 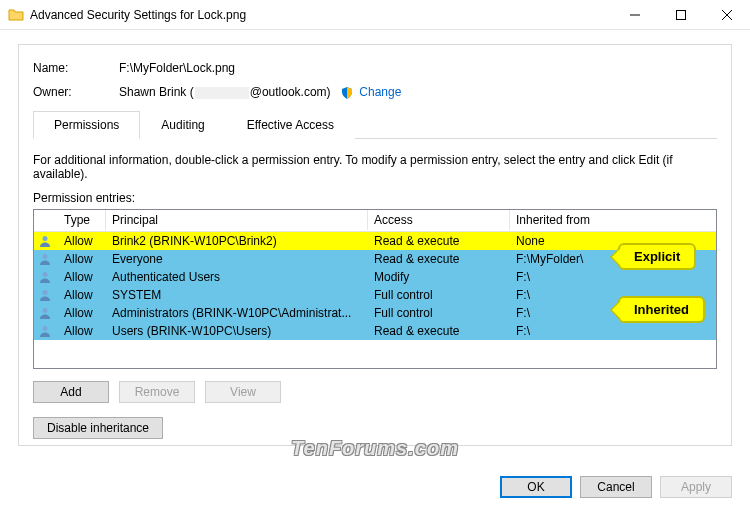 What do you see at coordinates (237, 331) in the screenshot?
I see `cell-principal: Users (BRINK-W10PC\Users)` at bounding box center [237, 331].